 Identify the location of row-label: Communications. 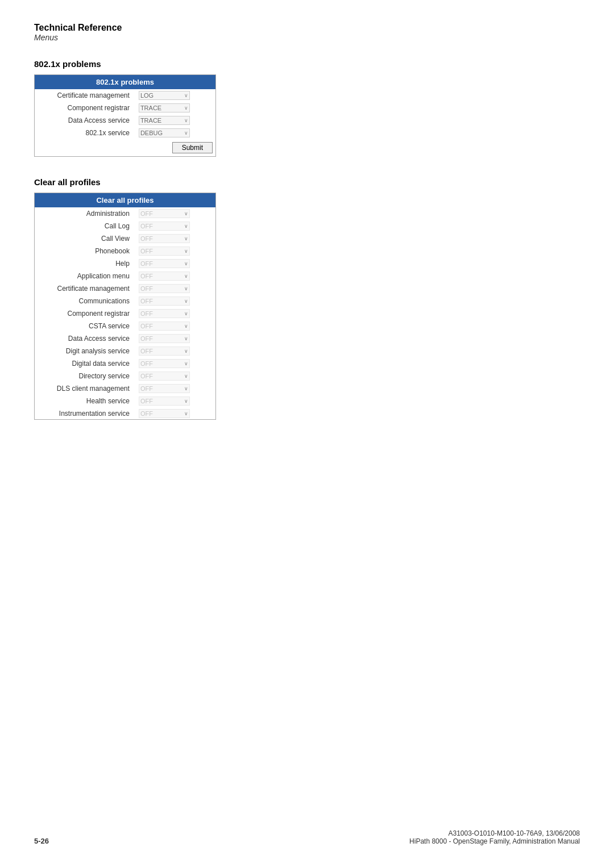
(84, 301).